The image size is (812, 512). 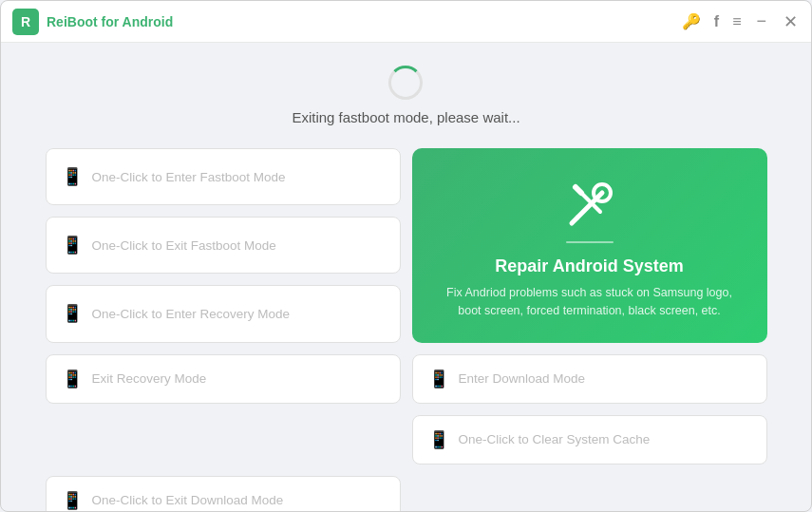 What do you see at coordinates (589, 266) in the screenshot?
I see `repair-title: Repair Android System` at bounding box center [589, 266].